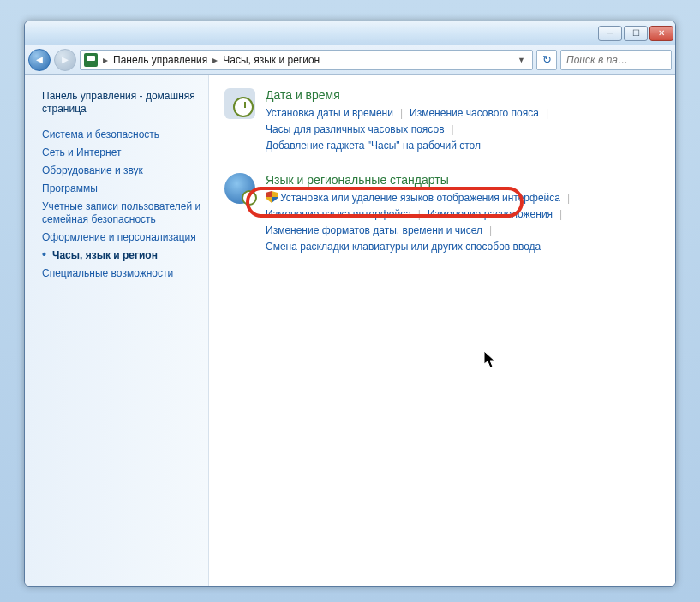  Describe the element at coordinates (636, 33) in the screenshot. I see `maximize-button: ☐` at that location.